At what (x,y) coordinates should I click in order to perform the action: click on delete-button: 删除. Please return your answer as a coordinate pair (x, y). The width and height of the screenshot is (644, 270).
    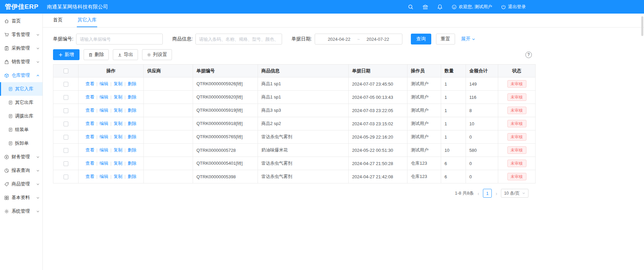
    Looking at the image, I should click on (96, 55).